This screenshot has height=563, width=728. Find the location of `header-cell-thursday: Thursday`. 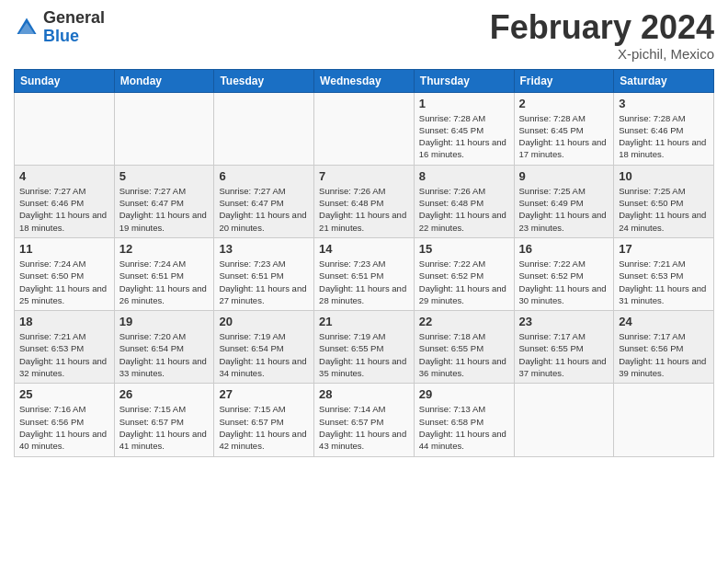

header-cell-thursday: Thursday is located at coordinates (463, 81).